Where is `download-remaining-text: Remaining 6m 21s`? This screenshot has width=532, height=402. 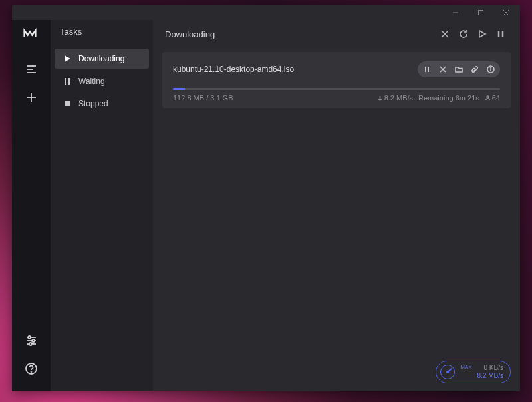 download-remaining-text: Remaining 6m 21s is located at coordinates (449, 98).